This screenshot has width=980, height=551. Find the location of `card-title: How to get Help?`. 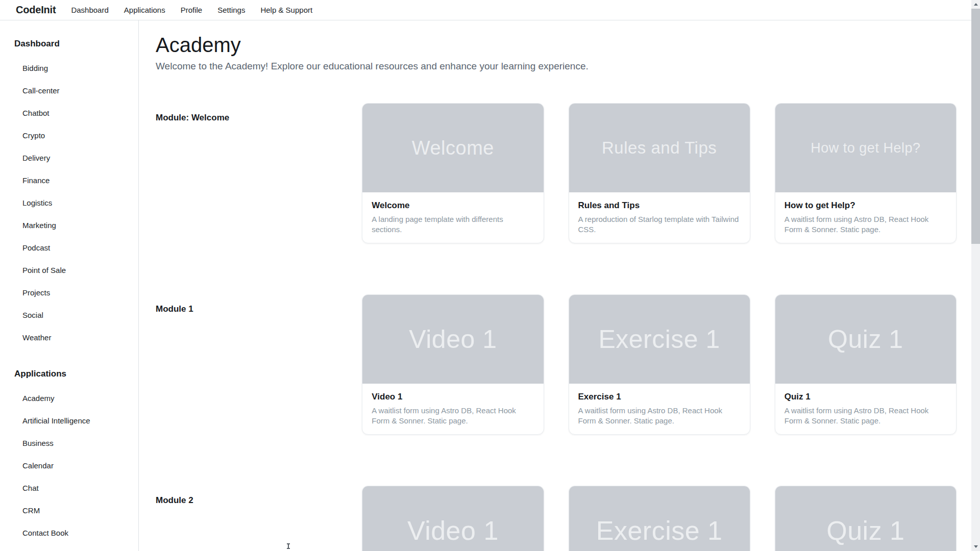

card-title: How to get Help? is located at coordinates (866, 206).